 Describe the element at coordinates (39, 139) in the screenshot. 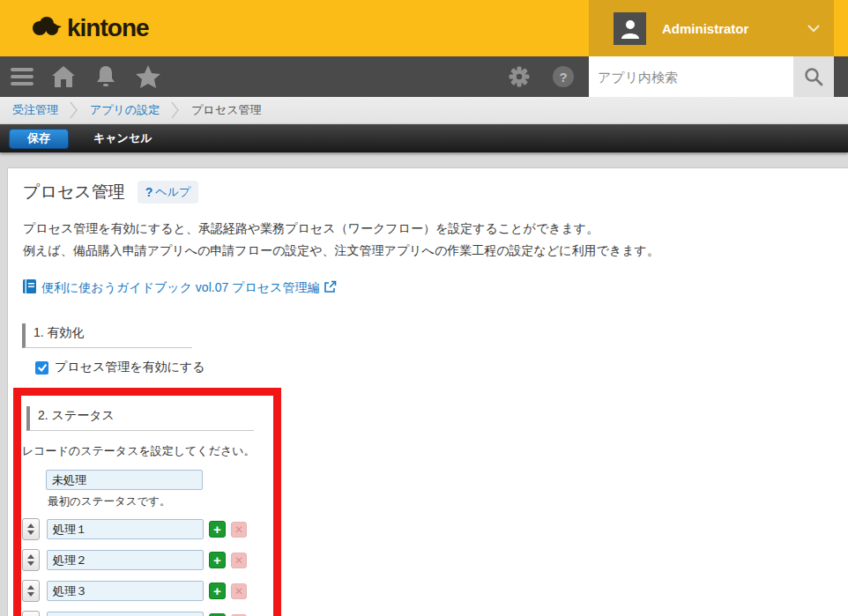

I see `save-button: 保存` at that location.